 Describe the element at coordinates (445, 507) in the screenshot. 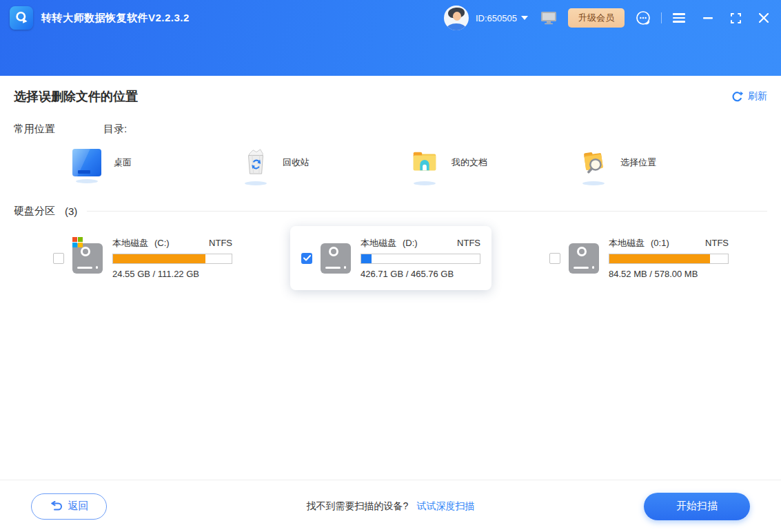

I see `deep-scan-link: 试试深度扫描` at that location.